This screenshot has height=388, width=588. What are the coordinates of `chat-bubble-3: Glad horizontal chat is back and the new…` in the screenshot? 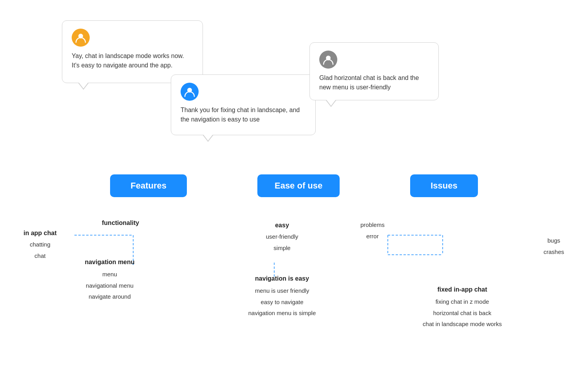 It's located at (374, 71).